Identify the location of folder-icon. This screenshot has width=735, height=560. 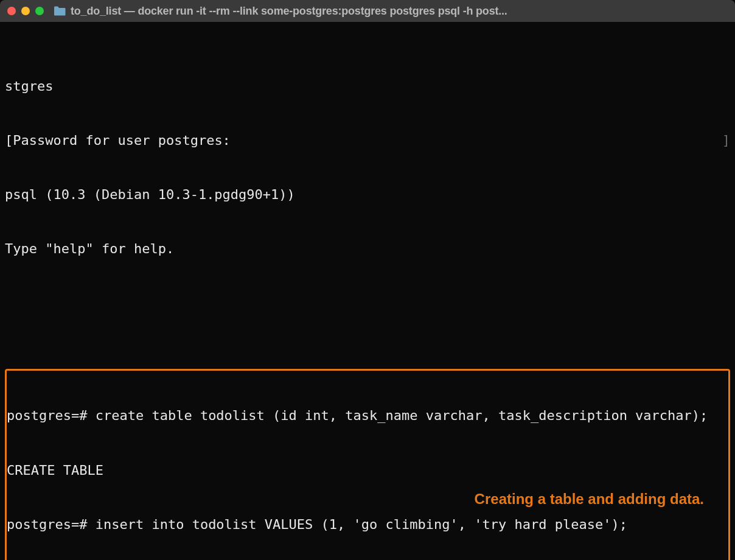
(60, 11).